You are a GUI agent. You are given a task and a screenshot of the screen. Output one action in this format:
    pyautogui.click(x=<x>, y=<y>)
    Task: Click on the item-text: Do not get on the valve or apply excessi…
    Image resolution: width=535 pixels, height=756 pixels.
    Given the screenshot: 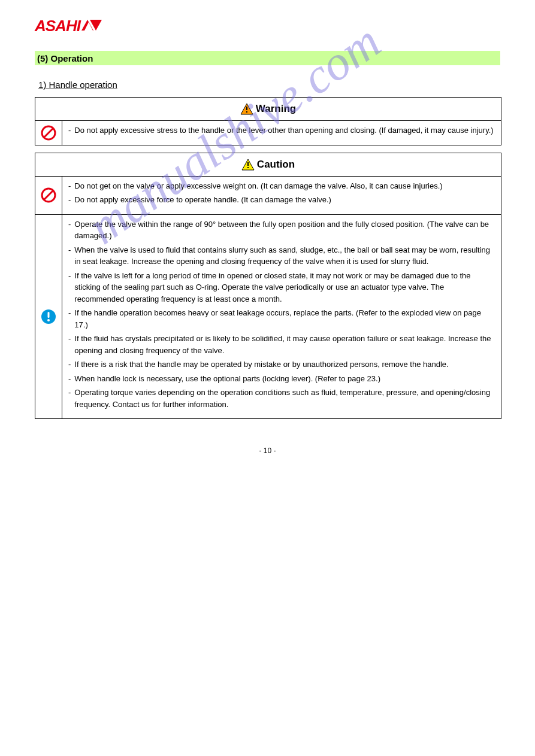 What is the action you would take?
    pyautogui.click(x=258, y=186)
    